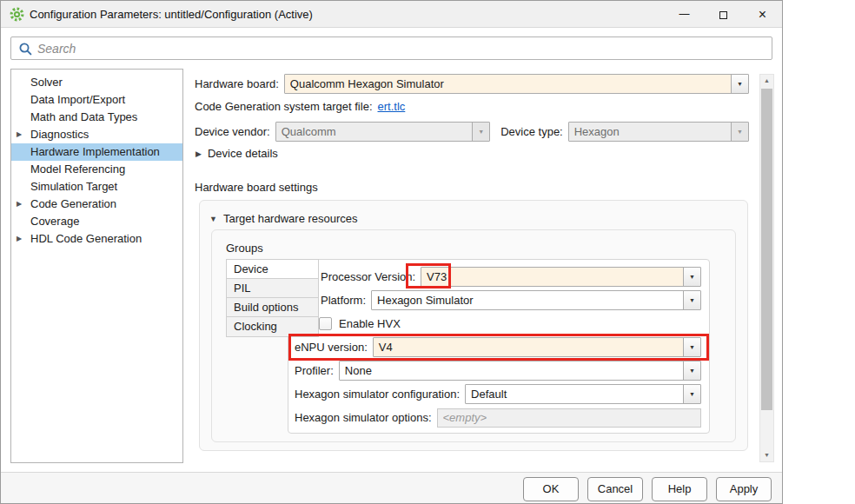  Describe the element at coordinates (198, 154) in the screenshot. I see `collapsed-arrow-icon: ▶` at that location.